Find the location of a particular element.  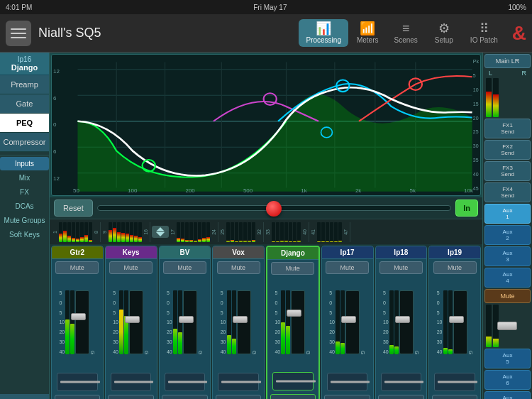

aux4-button: Aux4 is located at coordinates (508, 278).